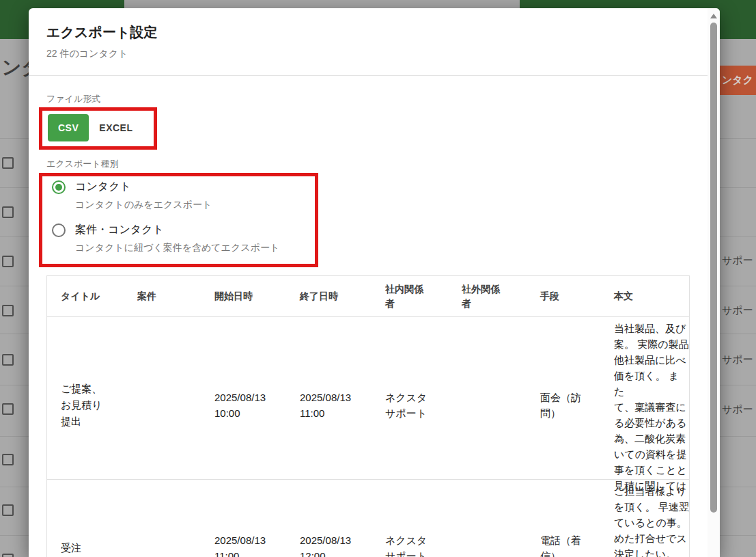 Image resolution: width=756 pixels, height=557 pixels. What do you see at coordinates (179, 220) in the screenshot?
I see `highlight-box-export-type` at bounding box center [179, 220].